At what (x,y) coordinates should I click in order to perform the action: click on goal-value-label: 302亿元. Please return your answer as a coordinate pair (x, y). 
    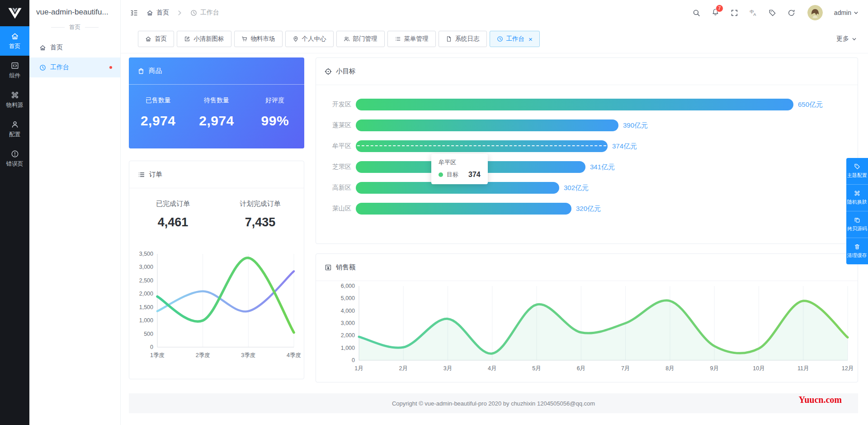
    Looking at the image, I should click on (576, 188).